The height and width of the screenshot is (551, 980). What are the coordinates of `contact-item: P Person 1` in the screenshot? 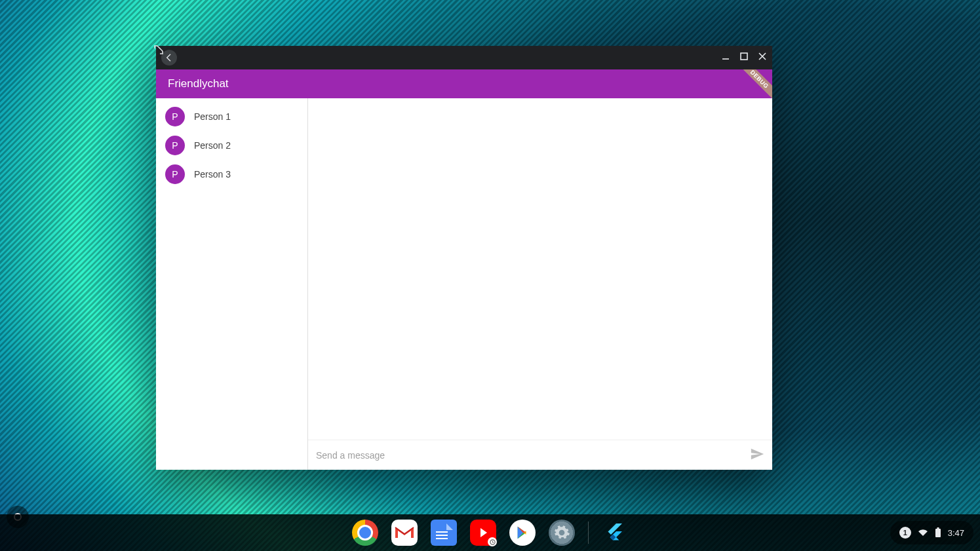 It's located at (232, 117).